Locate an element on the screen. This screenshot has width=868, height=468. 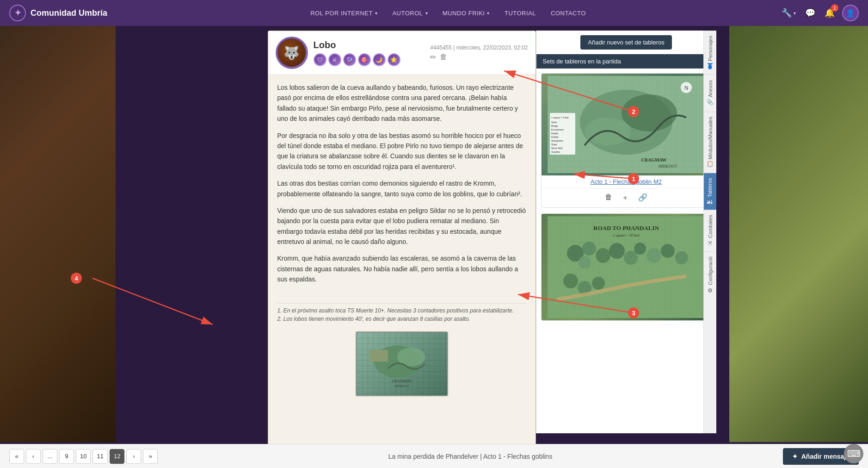
navbar: ✦ Comunidad Umbría ROL POR INTERNET ▾ AU… is located at coordinates (434, 13).